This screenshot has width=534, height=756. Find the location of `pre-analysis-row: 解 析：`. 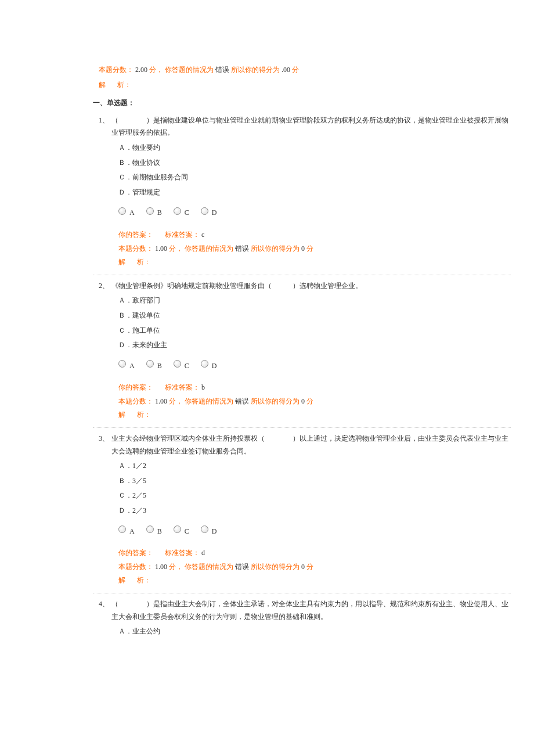

pre-analysis-row: 解 析： is located at coordinates (267, 85).